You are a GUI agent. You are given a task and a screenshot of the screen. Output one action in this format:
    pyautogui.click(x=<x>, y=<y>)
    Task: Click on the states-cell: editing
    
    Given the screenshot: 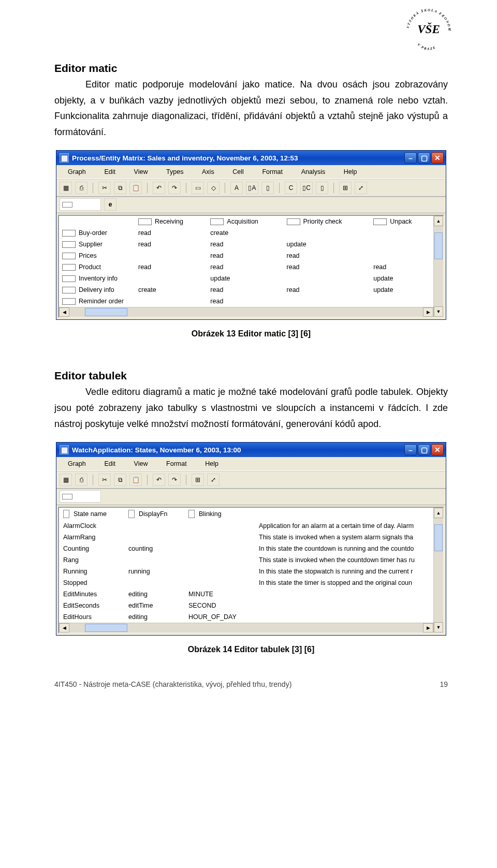 What is the action you would take?
    pyautogui.click(x=154, y=594)
    